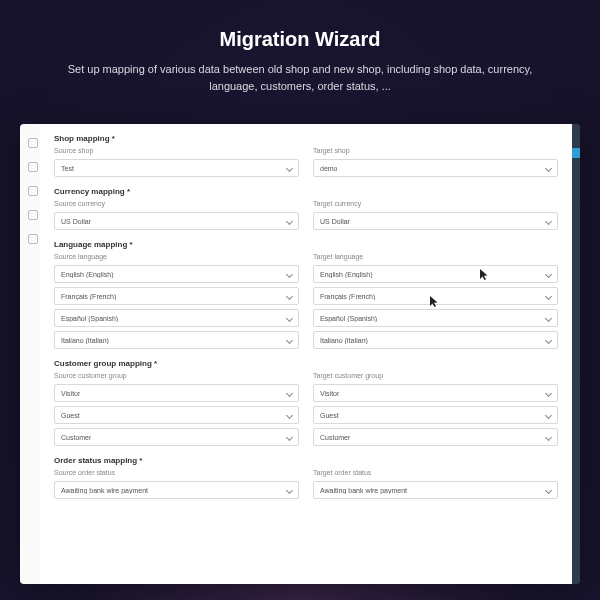 The image size is (600, 600). What do you see at coordinates (176, 296) in the screenshot?
I see `source-select: Français (French)` at bounding box center [176, 296].